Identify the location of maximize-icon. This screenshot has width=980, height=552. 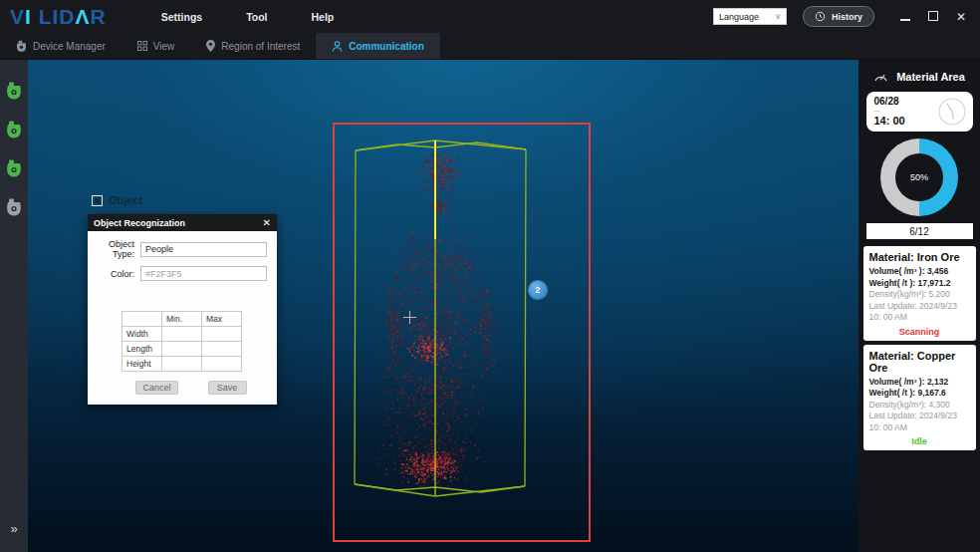
(933, 16).